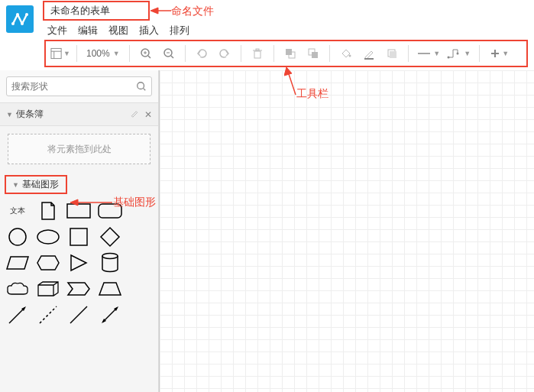  What do you see at coordinates (40, 185) in the screenshot?
I see `basic-shapes-label: 基础图形` at bounding box center [40, 185].